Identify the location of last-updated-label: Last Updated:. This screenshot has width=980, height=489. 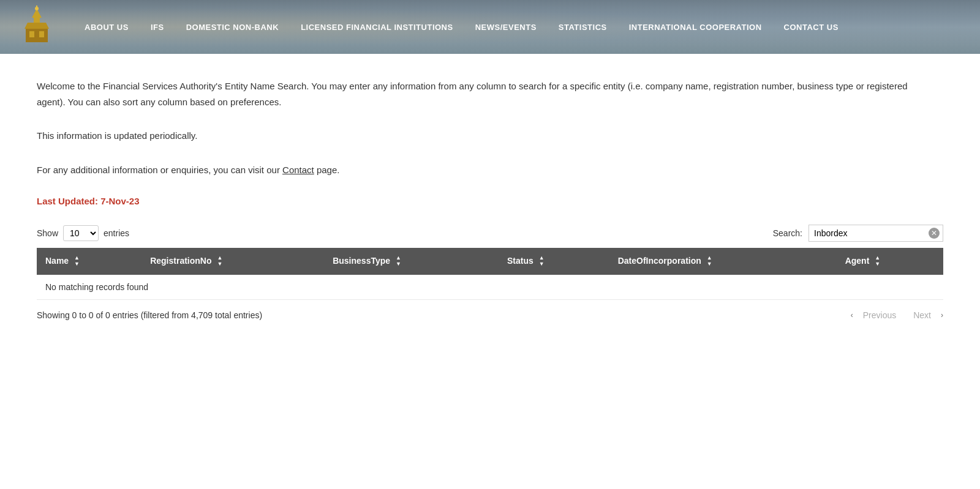
(67, 201).